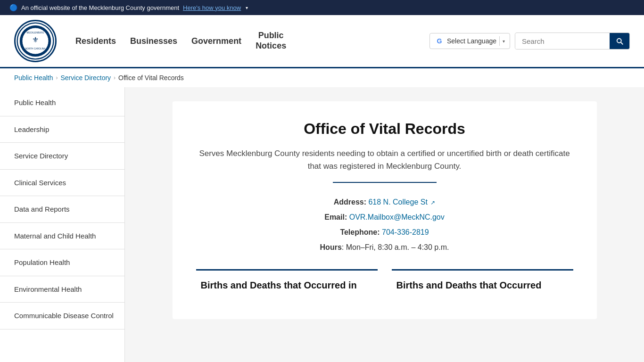 This screenshot has width=644, height=362. What do you see at coordinates (34, 78) in the screenshot?
I see `breadcrumb-public-health: Public Health` at bounding box center [34, 78].